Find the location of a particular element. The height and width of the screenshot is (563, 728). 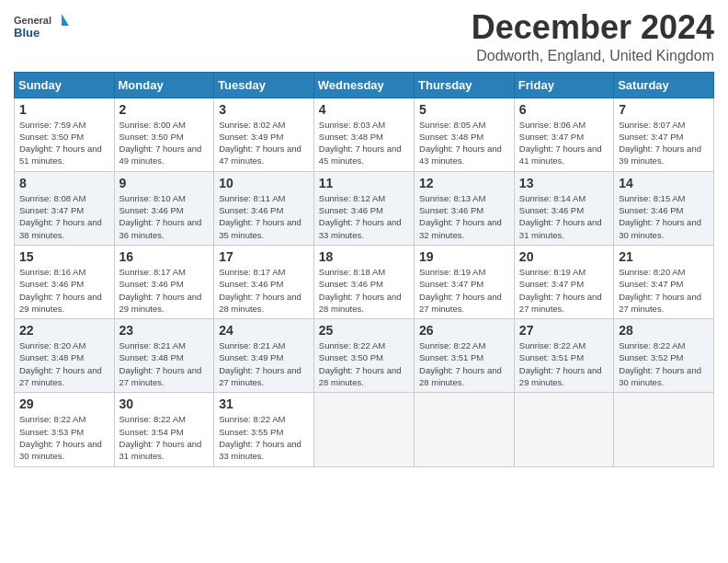

calendar-day: 5Sunrise: 8:05 AMSunset: 3:48 PMDaylight… is located at coordinates (465, 134).